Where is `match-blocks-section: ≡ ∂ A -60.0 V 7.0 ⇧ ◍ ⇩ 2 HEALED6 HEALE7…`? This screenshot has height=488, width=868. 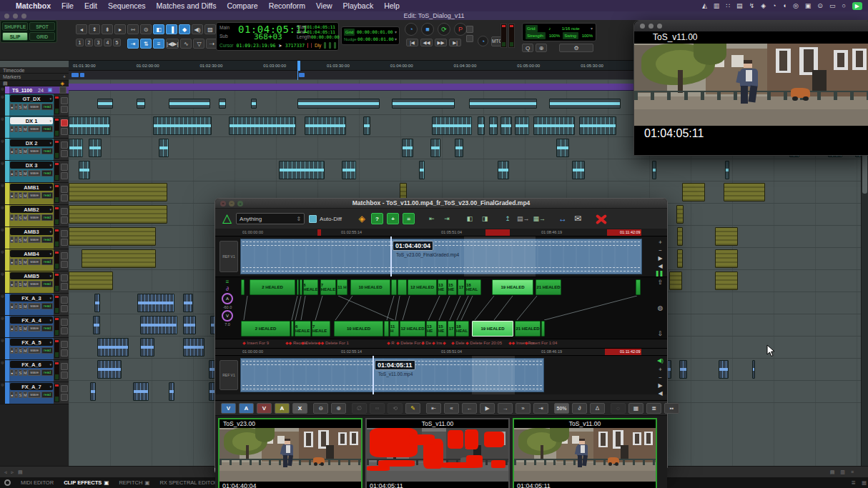 match-blocks-section: ≡ ∂ A -60.0 V 7.0 ⇧ ◍ ⇩ 2 HEALED6 HEALE7… is located at coordinates (441, 308).